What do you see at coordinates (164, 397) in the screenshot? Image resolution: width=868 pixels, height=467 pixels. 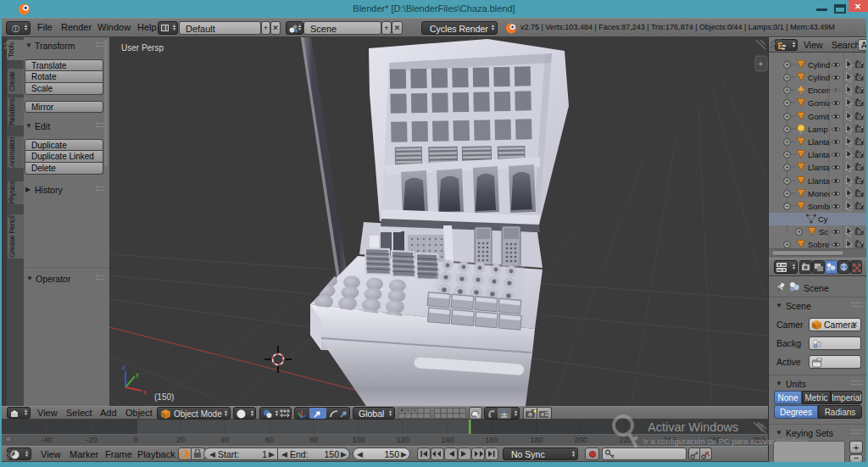 I see `svg-text: (150)` at bounding box center [164, 397].